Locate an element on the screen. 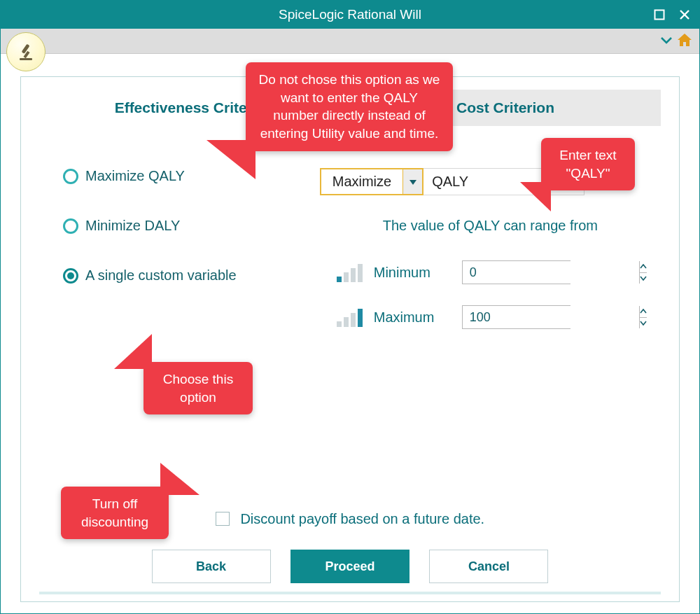 This screenshot has width=700, height=614. maximum-label: Maximum is located at coordinates (412, 318).